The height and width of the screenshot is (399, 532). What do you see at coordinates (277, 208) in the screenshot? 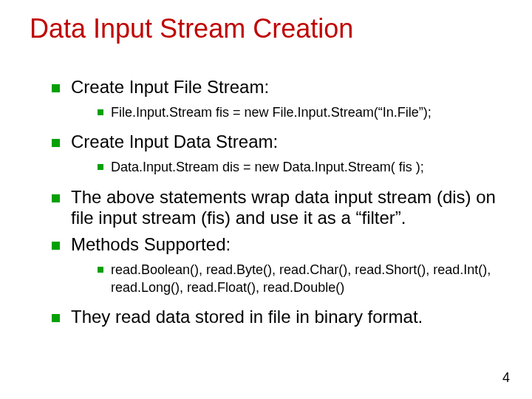
I see `bullet-item: The above statements wrap data input str…` at bounding box center [277, 208].